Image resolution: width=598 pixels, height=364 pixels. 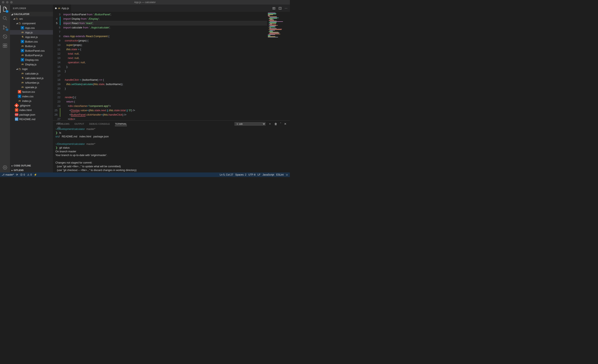 What do you see at coordinates (280, 175) in the screenshot?
I see `status-eslint: ESLint` at bounding box center [280, 175].